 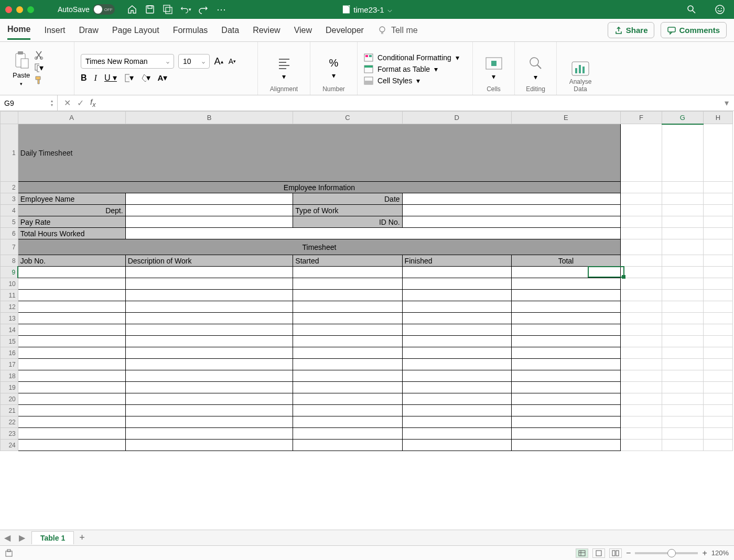 I want to click on maximize-window, so click(x=30, y=9).